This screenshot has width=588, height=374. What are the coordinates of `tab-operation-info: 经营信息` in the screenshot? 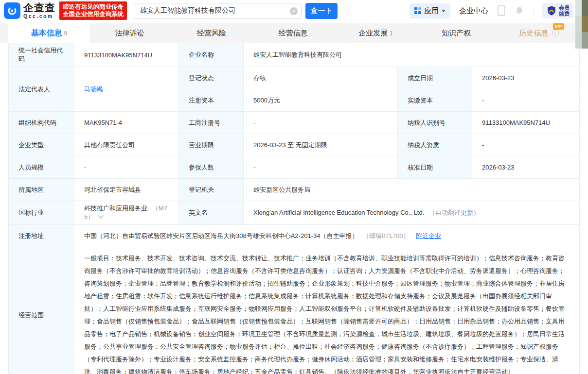 It's located at (294, 33).